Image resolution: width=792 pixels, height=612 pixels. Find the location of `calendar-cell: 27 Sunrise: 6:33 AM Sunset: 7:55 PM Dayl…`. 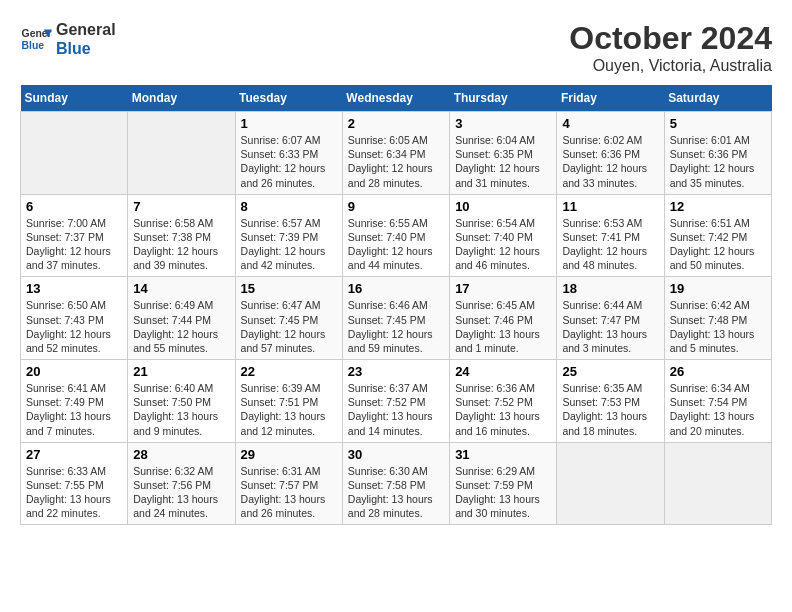

calendar-cell: 27 Sunrise: 6:33 AM Sunset: 7:55 PM Dayl… is located at coordinates (74, 484).